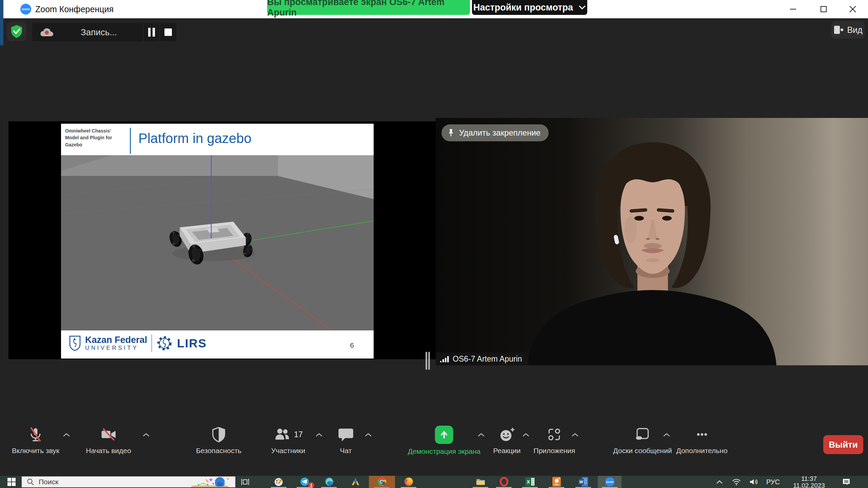 Image resolution: width=868 pixels, height=488 pixels. Describe the element at coordinates (523, 7) in the screenshot. I see `view-settings-label: Настройки просмотра` at that location.